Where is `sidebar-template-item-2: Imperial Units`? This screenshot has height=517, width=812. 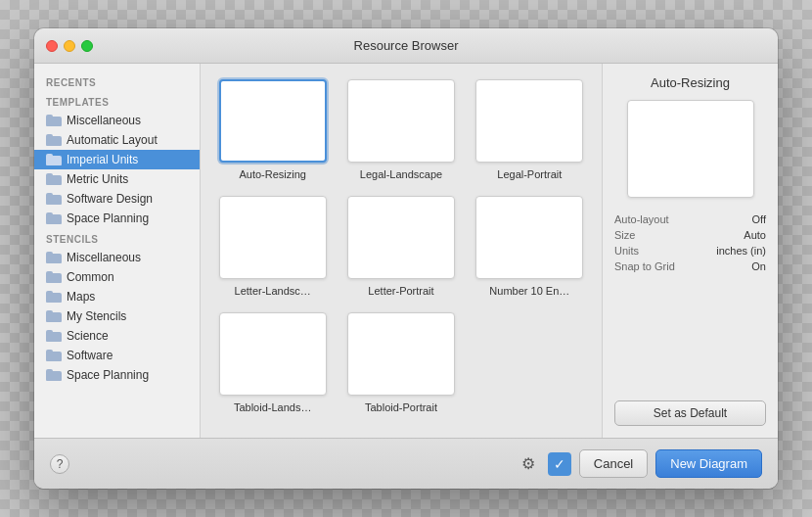 sidebar-template-item-2: Imperial Units is located at coordinates (117, 160).